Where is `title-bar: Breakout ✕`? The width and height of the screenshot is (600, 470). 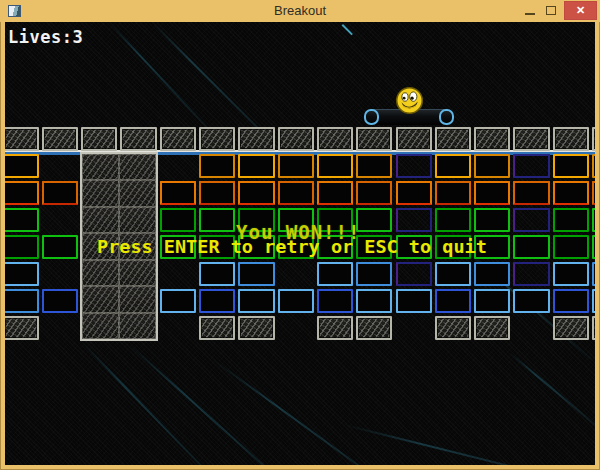 title-bar: Breakout ✕ is located at coordinates (300, 11).